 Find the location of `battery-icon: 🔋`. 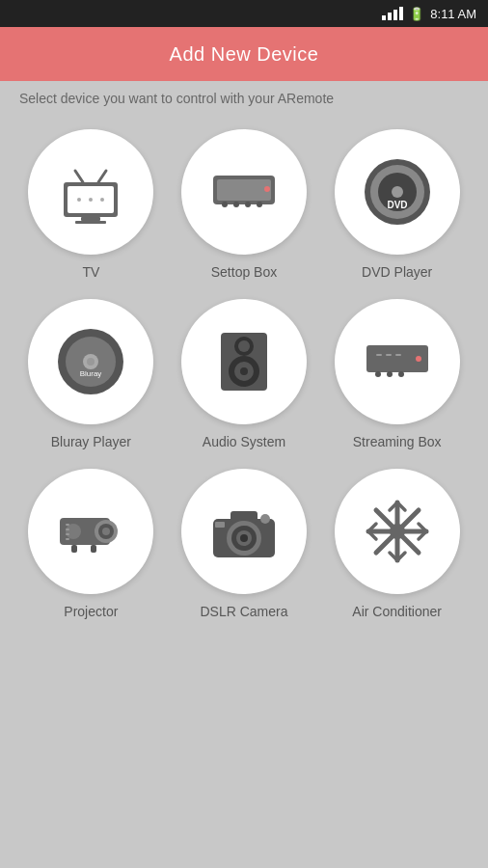

battery-icon: 🔋 is located at coordinates (417, 14).